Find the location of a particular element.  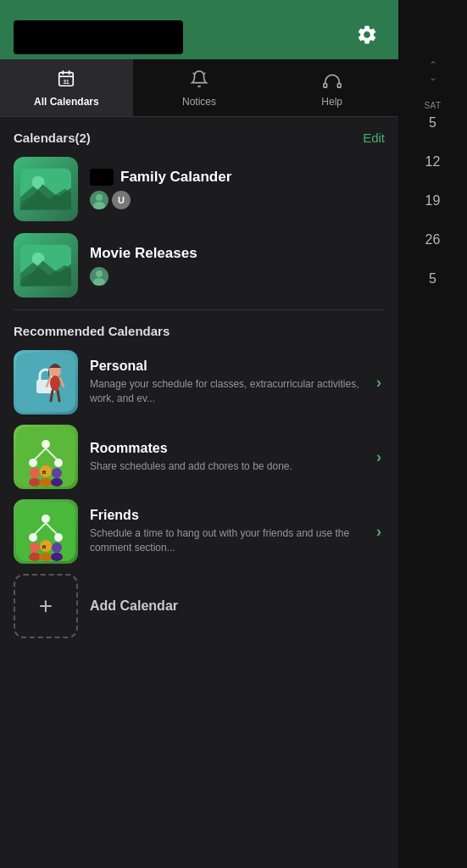

family-calendar-title: Family Calander is located at coordinates (176, 177).